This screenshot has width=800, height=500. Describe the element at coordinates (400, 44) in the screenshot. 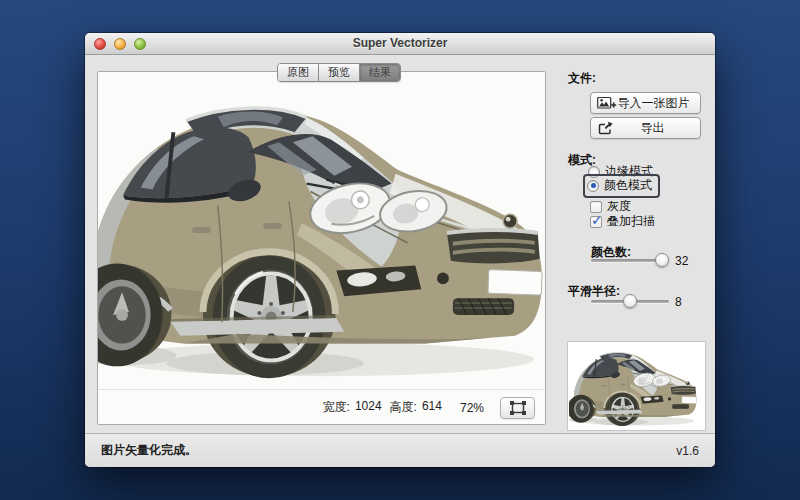

I see `window-title: Super Vectorizer` at that location.